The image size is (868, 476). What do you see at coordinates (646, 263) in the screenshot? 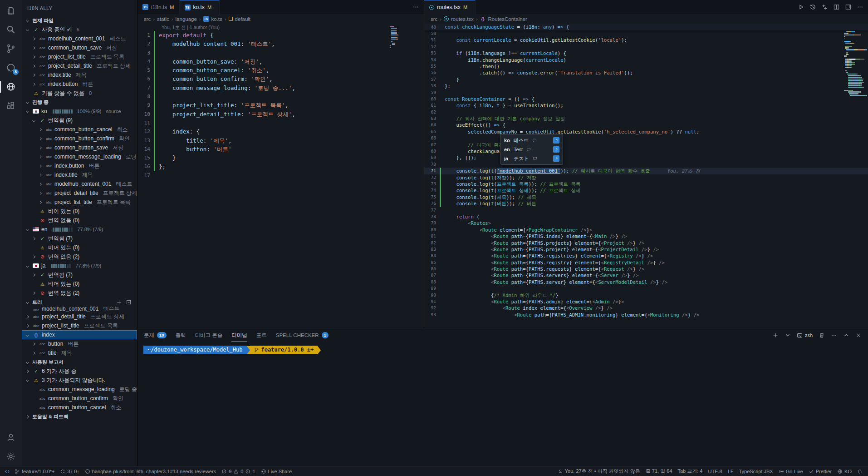
I see `code-line-85: 85 <Route path={PATHS.registry} element=…` at bounding box center [646, 263].